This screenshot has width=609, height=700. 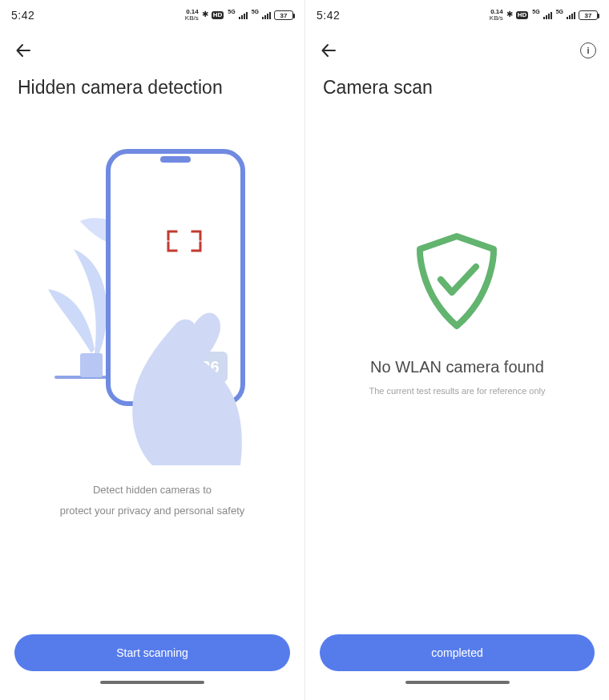 I want to click on description-line-1: Detect hidden cameras to, so click(x=152, y=490).